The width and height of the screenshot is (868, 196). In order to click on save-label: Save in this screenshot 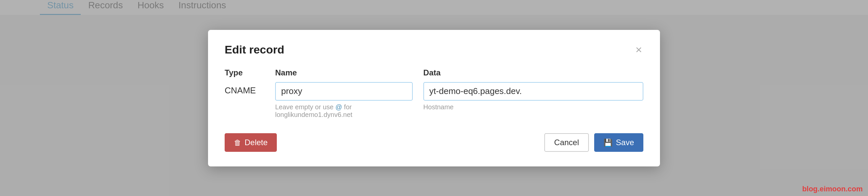, I will do `click(625, 142)`.